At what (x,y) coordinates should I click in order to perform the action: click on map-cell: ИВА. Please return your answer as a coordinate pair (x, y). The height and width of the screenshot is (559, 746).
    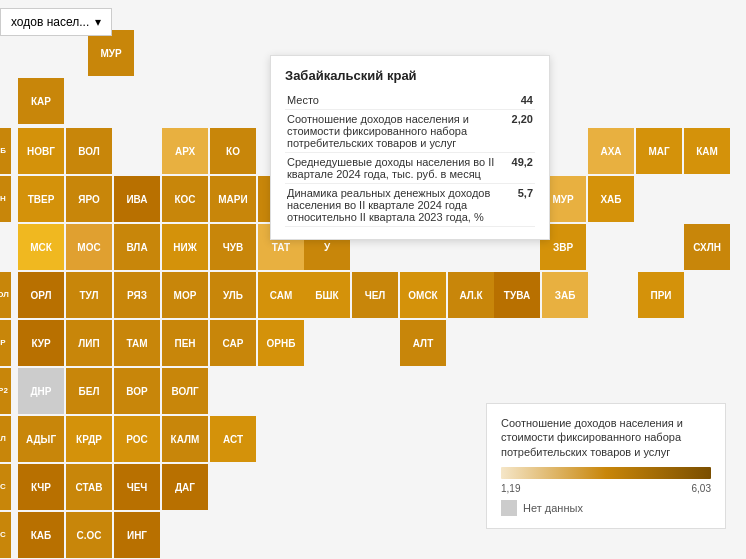
    Looking at the image, I should click on (137, 199).